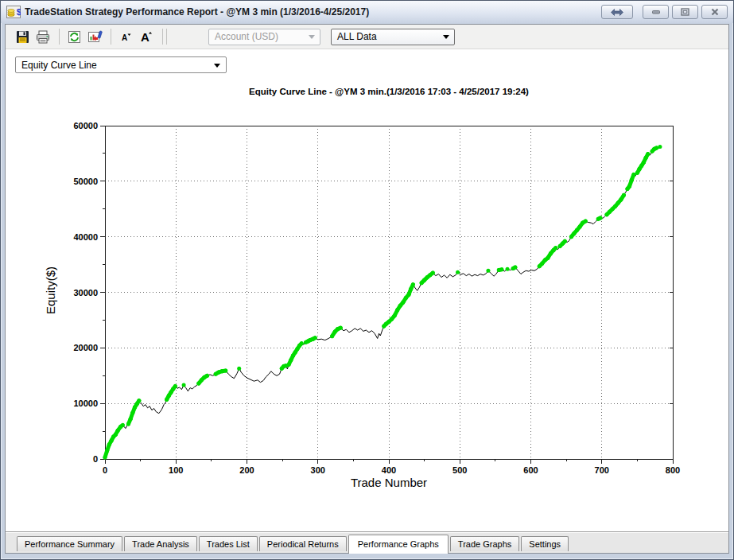 This screenshot has height=560, width=734. I want to click on data-range-combo-value: ALL Data, so click(357, 37).